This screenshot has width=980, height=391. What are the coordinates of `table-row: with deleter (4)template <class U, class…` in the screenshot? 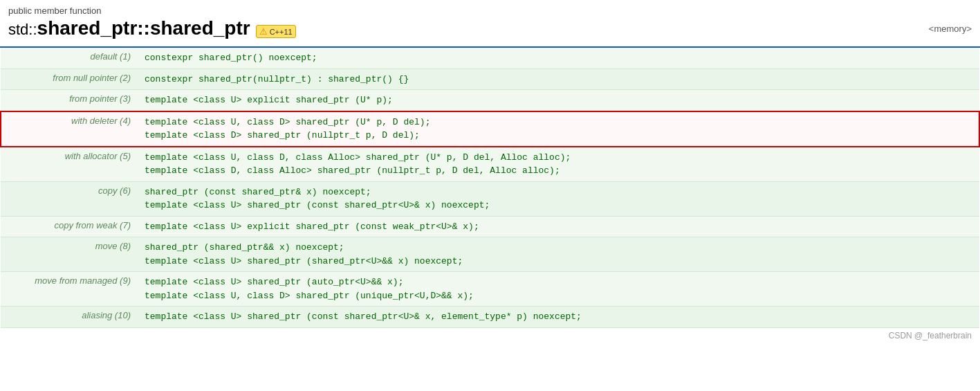 It's located at (490, 129).